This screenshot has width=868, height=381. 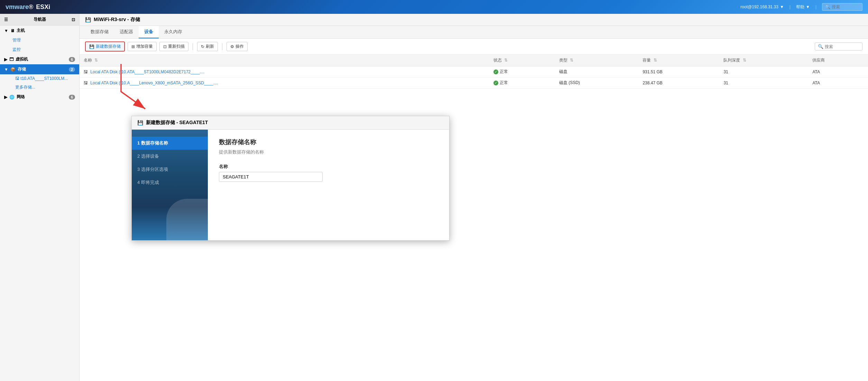 What do you see at coordinates (17, 40) in the screenshot?
I see `sidebar-manage-label: 管理` at bounding box center [17, 40].